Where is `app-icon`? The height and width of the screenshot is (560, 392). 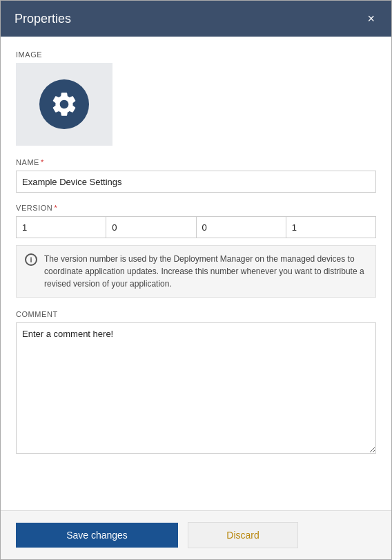
app-icon is located at coordinates (64, 104).